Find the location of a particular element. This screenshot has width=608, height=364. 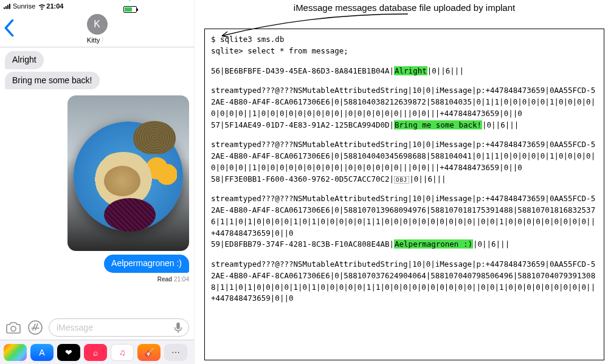

message-input: iMessage is located at coordinates (119, 328).